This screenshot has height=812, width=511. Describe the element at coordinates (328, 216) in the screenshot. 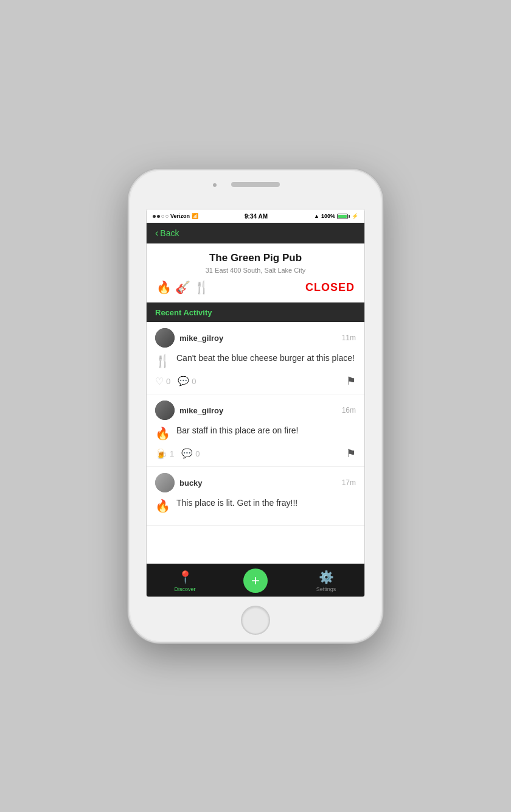

I see `battery-pct: 100%` at that location.